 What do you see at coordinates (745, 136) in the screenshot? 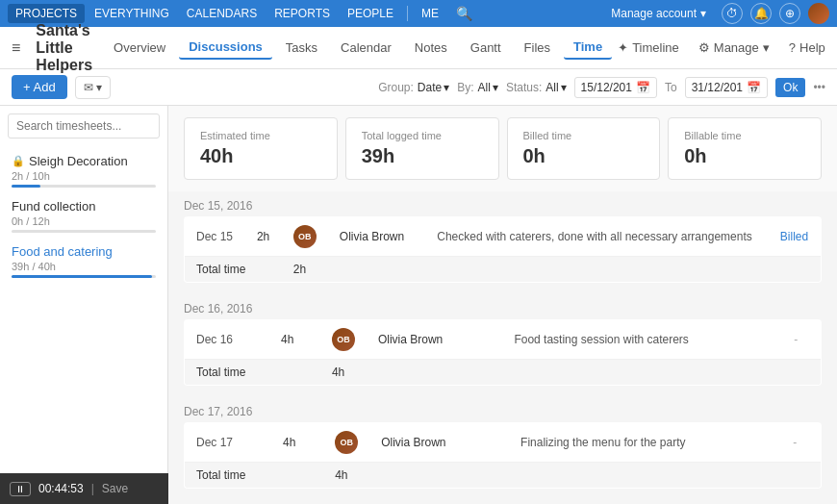
I see `stat-billable-label: Billable time` at bounding box center [745, 136].